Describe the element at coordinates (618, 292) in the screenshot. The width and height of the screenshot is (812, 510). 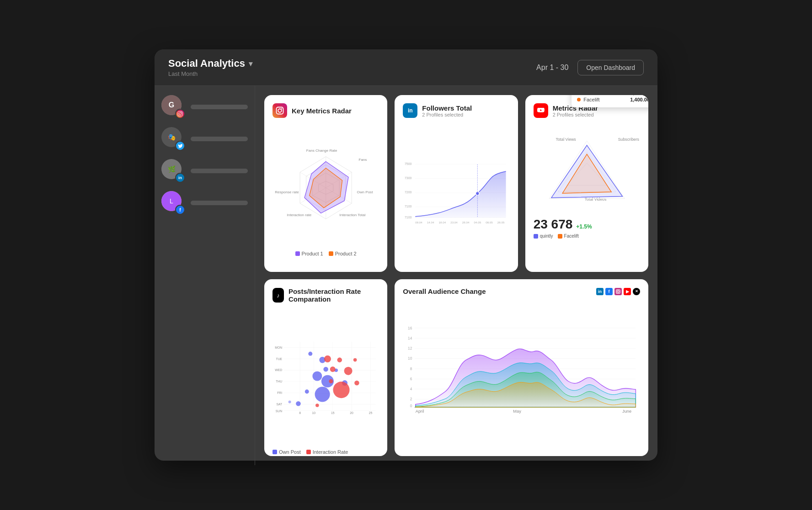
I see `instagram-social-icon` at that location.